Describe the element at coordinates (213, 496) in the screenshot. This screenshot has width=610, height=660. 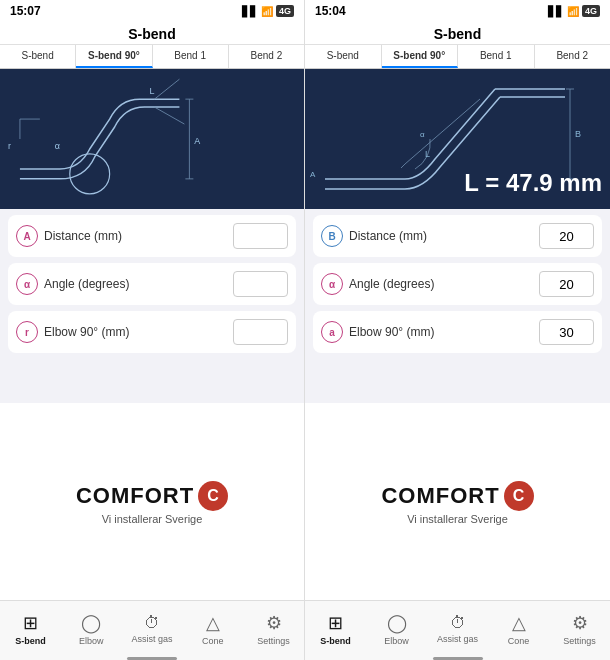
I see `left-logo-c: C` at that location.